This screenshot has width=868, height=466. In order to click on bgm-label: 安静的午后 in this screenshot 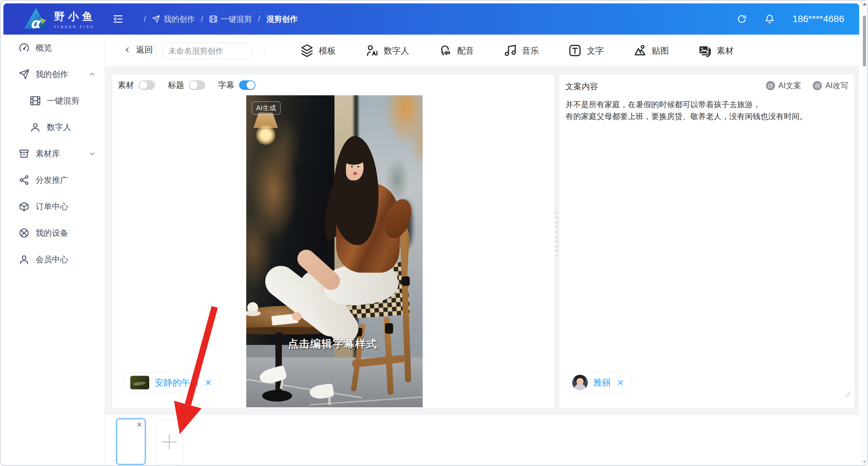, I will do `click(177, 383)`.